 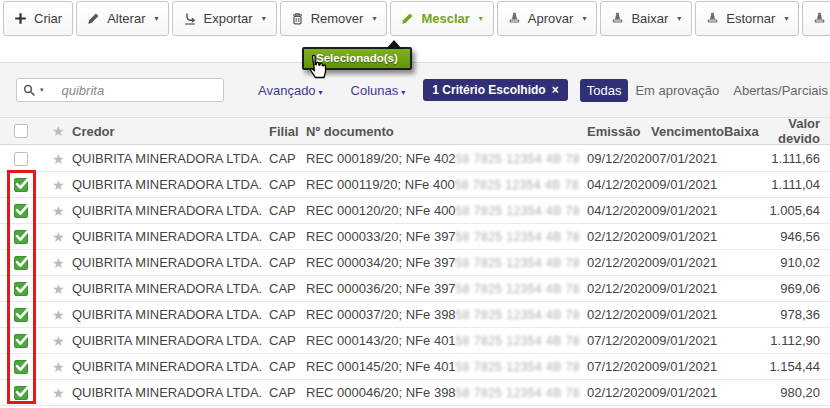 I want to click on toolbar-button-label: Exportar, so click(x=228, y=18).